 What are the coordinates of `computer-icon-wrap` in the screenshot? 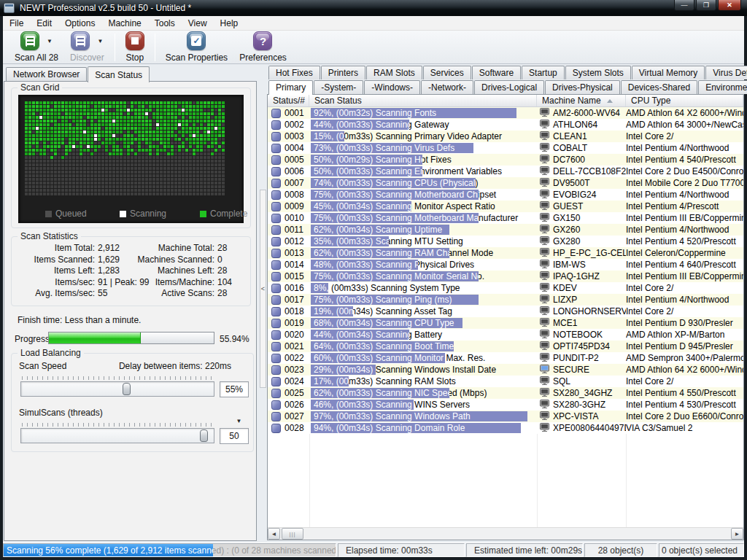 It's located at (544, 114).